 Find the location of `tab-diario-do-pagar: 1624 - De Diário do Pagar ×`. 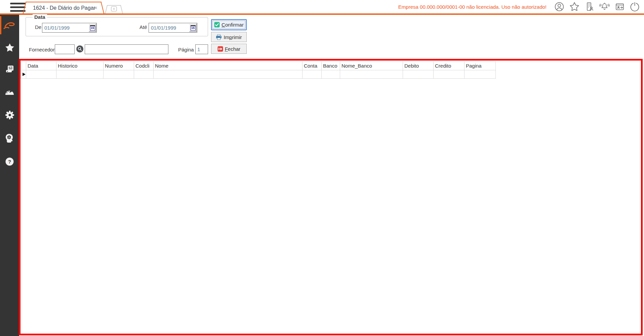

tab-diario-do-pagar: 1624 - De Diário do Pagar × is located at coordinates (64, 7).